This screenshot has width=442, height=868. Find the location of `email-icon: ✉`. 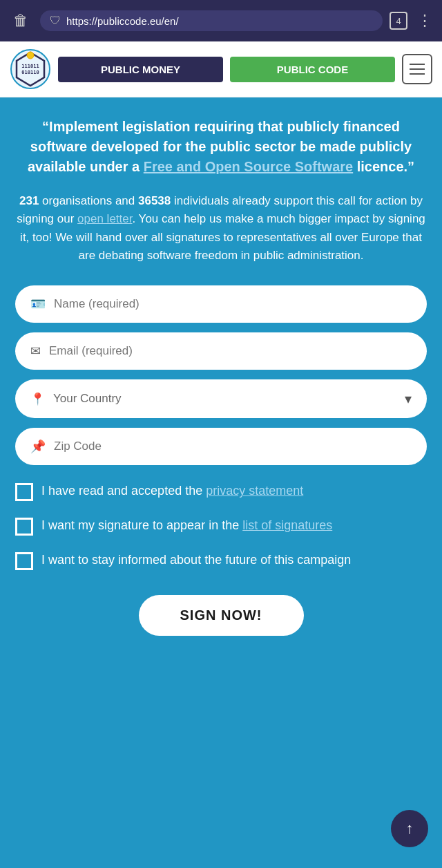

email-icon: ✉ is located at coordinates (36, 351).